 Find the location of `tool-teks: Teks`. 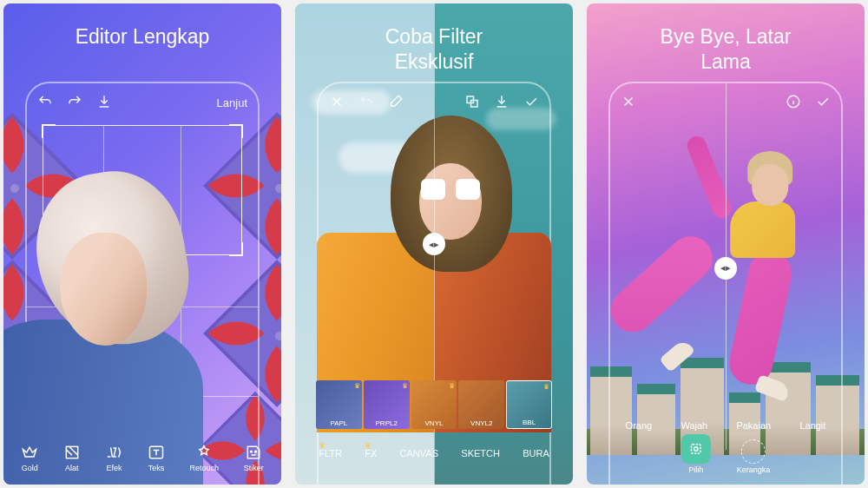

tool-teks: Teks is located at coordinates (156, 458).